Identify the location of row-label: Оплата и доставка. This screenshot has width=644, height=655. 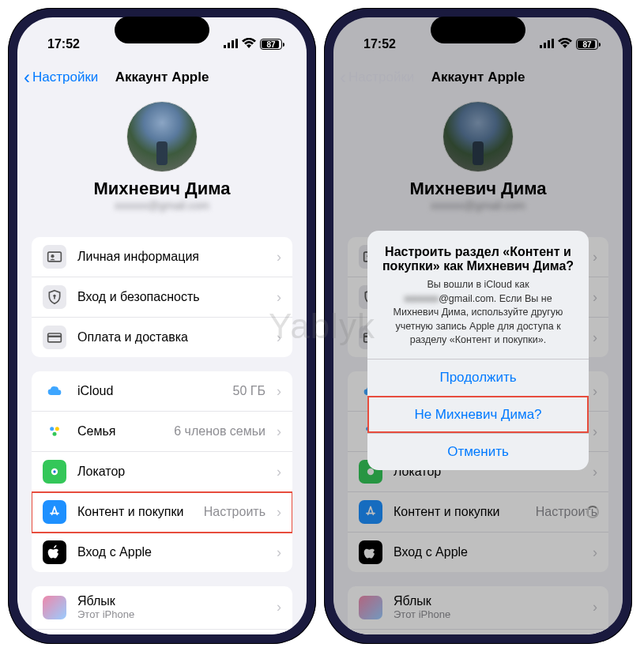
(171, 337).